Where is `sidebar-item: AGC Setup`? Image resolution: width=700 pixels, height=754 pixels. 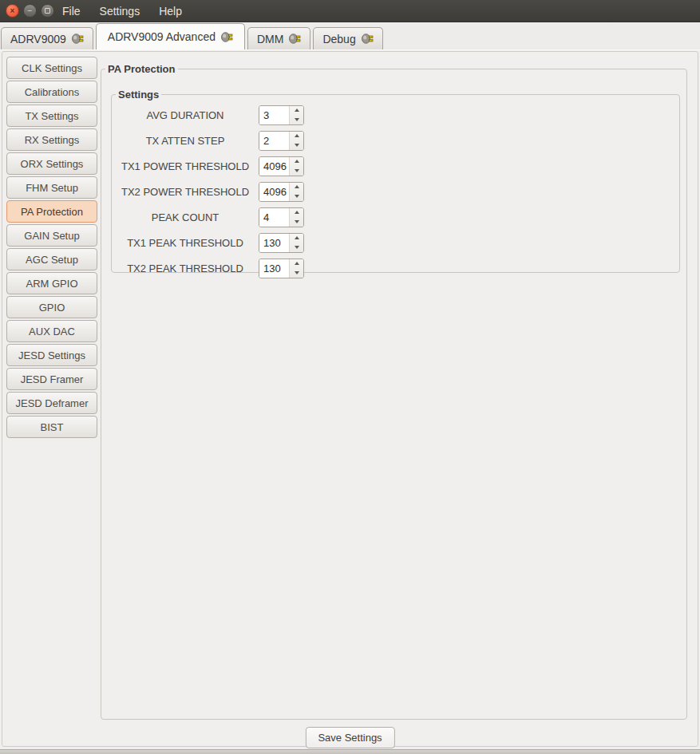 sidebar-item: AGC Setup is located at coordinates (52, 259).